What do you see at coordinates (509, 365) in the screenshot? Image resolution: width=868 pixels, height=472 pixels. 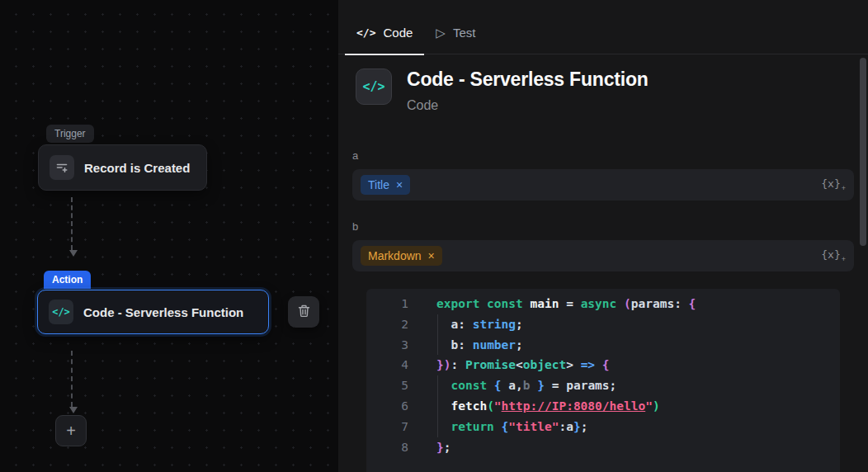 I see `code-line-content: }): Promise<object> => {` at bounding box center [509, 365].